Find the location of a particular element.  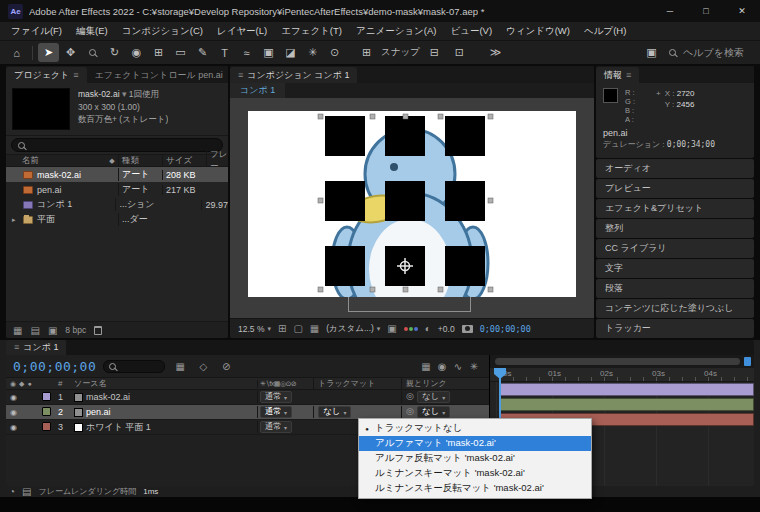

footage-dropdown-icon: ▾ is located at coordinates (124, 94).